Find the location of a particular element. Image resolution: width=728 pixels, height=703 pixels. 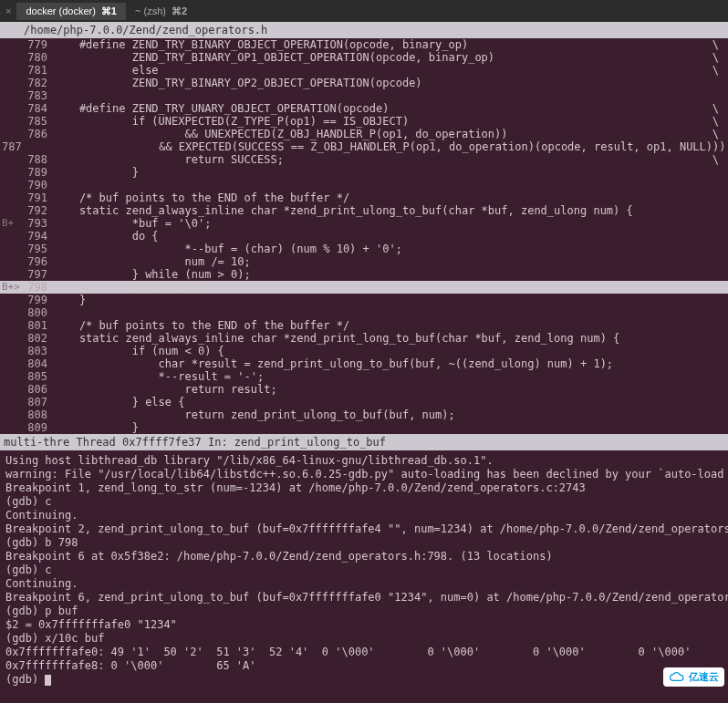

terminal-line: Breakpoint 6 at 0x5f38e2: /home/php-7.0.… is located at coordinates (364, 556).